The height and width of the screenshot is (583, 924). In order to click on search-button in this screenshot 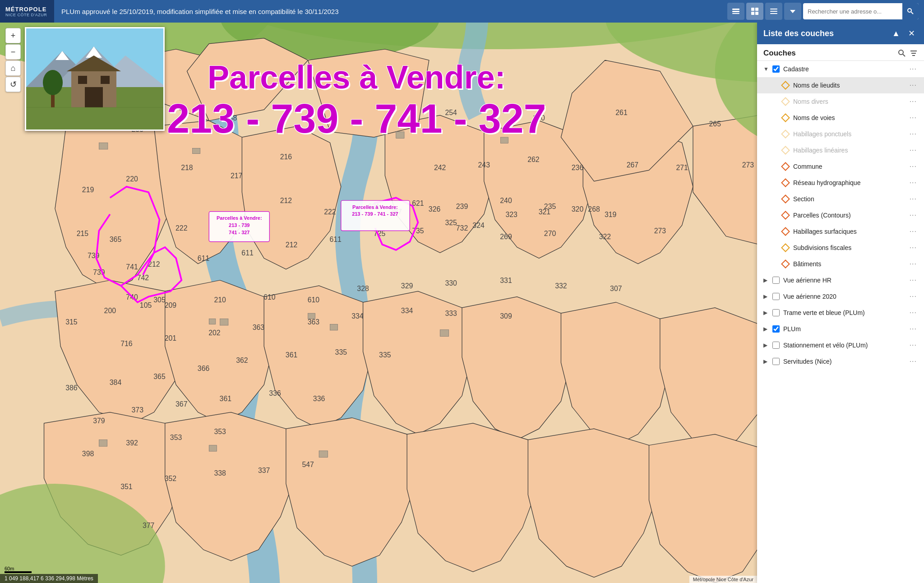, I will do `click(910, 11)`.